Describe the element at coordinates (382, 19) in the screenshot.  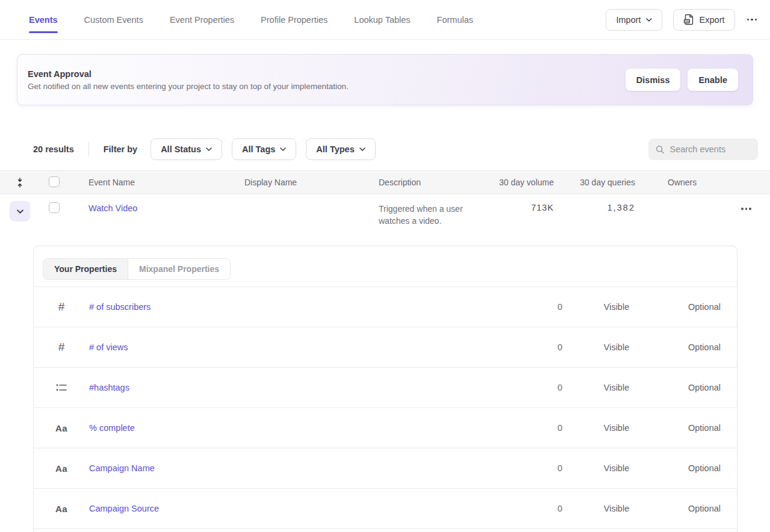
I see `tab-lookup-tables: Lookup Tables` at that location.